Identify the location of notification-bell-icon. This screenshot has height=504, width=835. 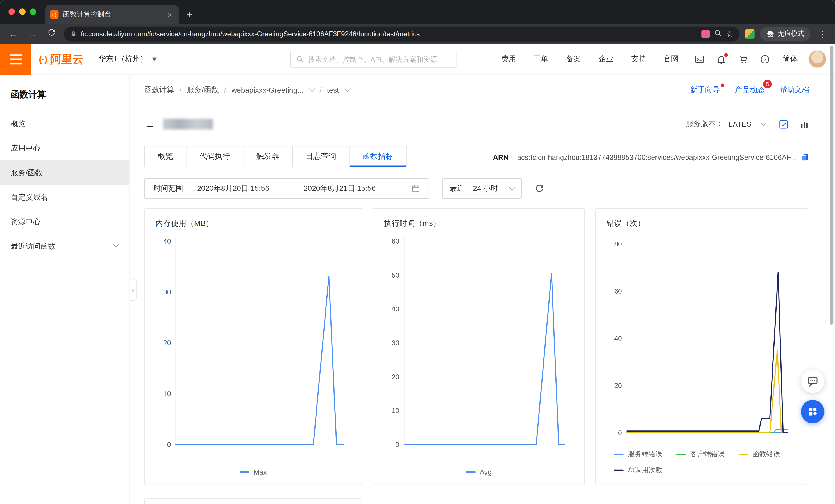
(721, 59).